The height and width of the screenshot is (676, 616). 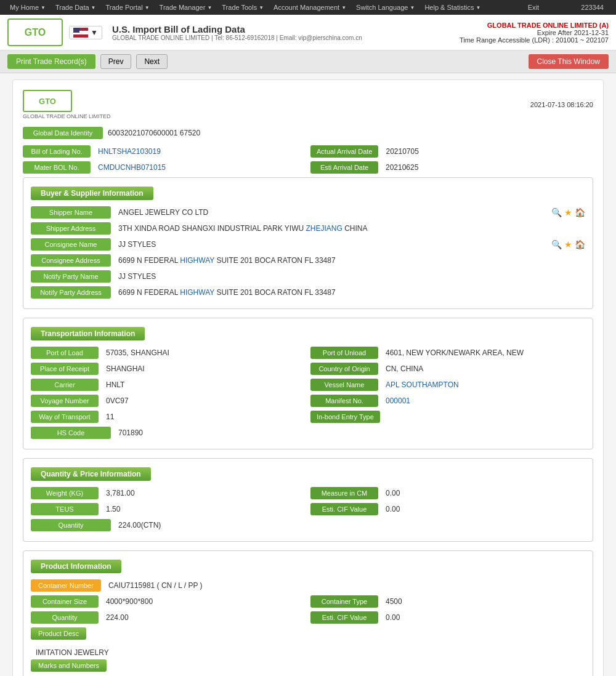 I want to click on actual-arrival-label: Actual Arrival Date, so click(x=344, y=151).